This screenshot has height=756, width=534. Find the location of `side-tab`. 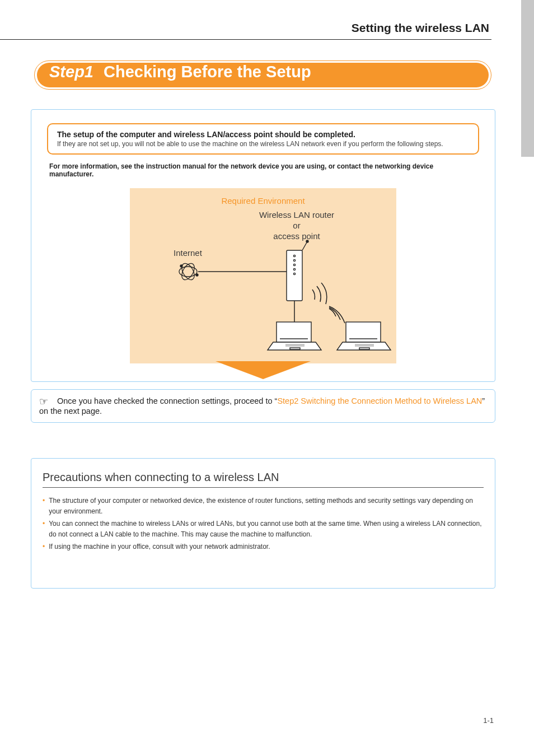

side-tab is located at coordinates (527, 78).